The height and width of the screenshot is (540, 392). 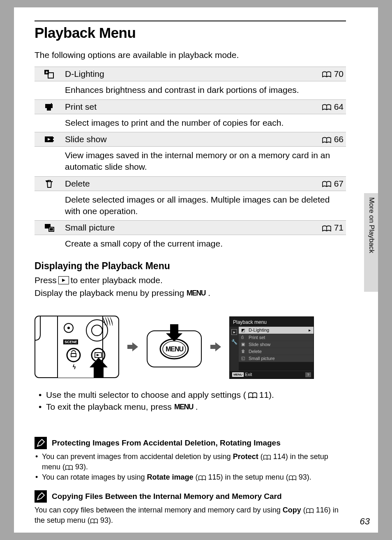 I want to click on option-desc: Create a small copy of the current image…, so click(x=190, y=244).